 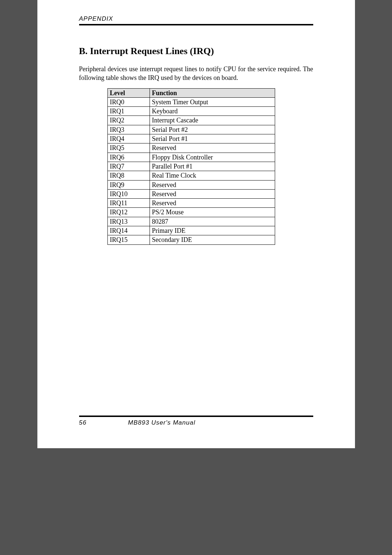 What do you see at coordinates (104, 423) in the screenshot?
I see `page-number: 56` at bounding box center [104, 423].